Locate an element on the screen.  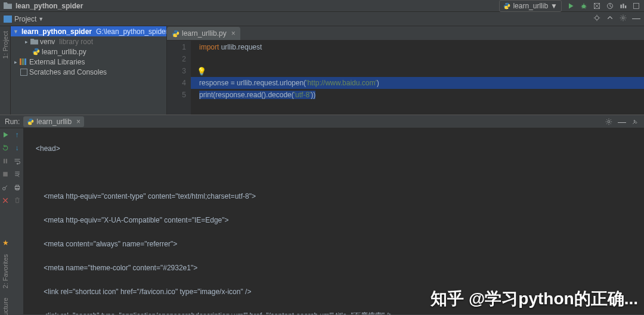
console-line: <head> is located at coordinates (48, 149).